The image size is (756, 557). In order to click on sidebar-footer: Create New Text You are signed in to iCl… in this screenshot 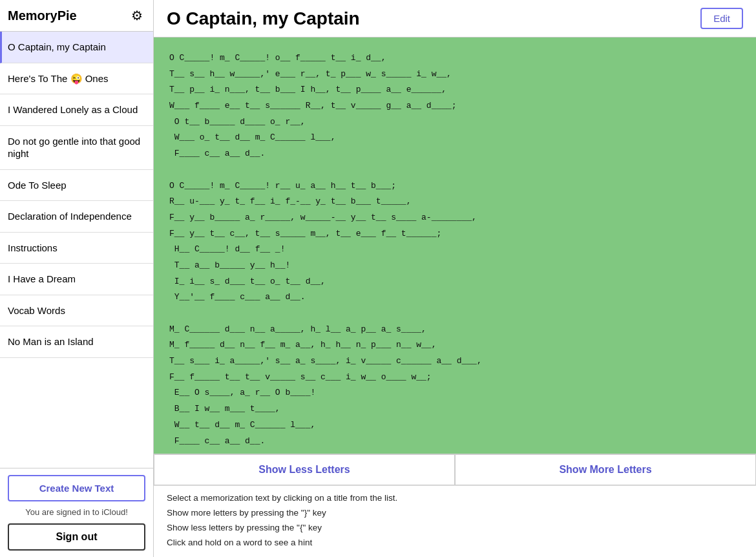, I will do `click(76, 512)`.